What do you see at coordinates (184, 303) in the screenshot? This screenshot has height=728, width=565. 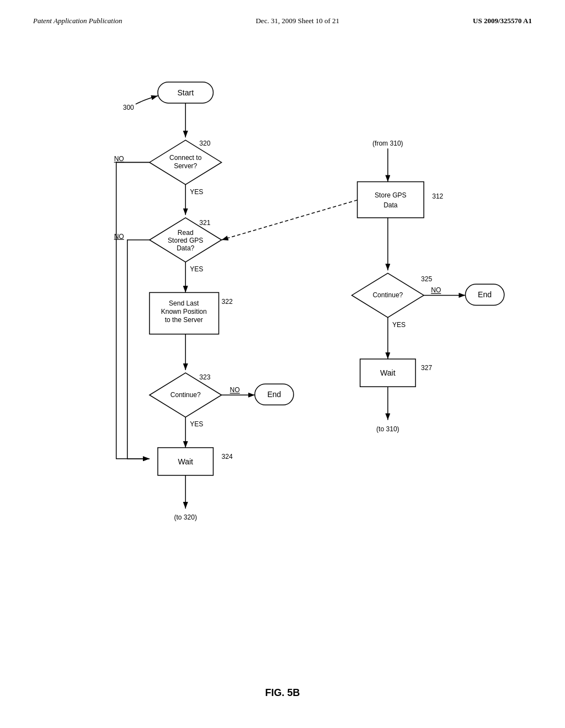 I see `svg-text: Send Last` at bounding box center [184, 303].